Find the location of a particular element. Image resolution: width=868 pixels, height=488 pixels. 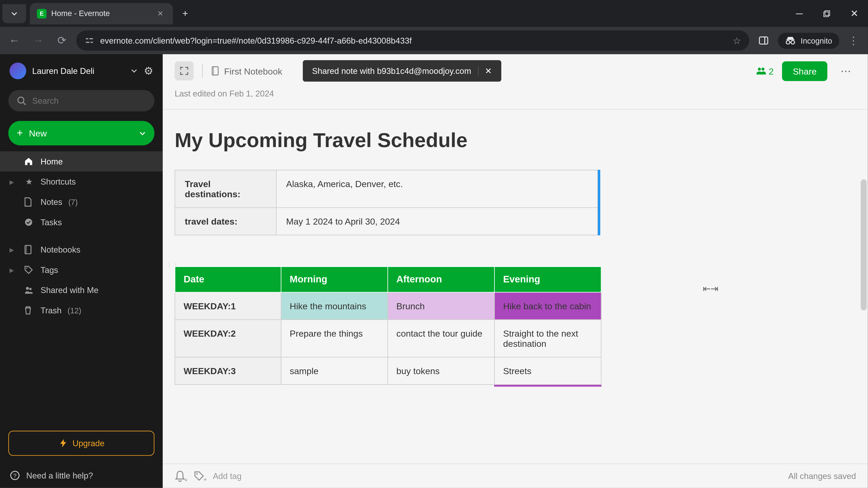

table-row: WEEKDAY:3 sample buy tokens Streets is located at coordinates (388, 371).